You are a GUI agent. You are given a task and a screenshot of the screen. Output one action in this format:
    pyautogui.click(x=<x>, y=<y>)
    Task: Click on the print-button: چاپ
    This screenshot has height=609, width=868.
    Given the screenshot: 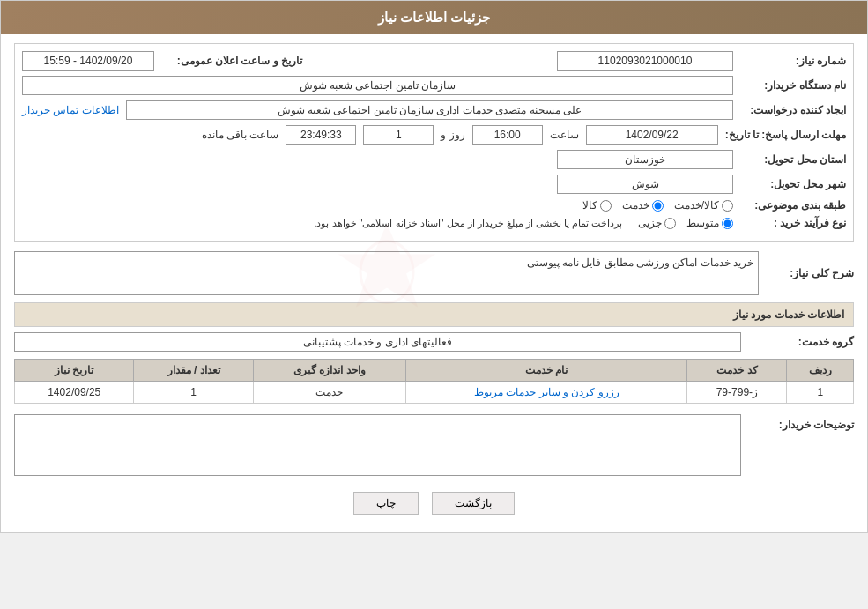 What is the action you would take?
    pyautogui.click(x=386, y=503)
    